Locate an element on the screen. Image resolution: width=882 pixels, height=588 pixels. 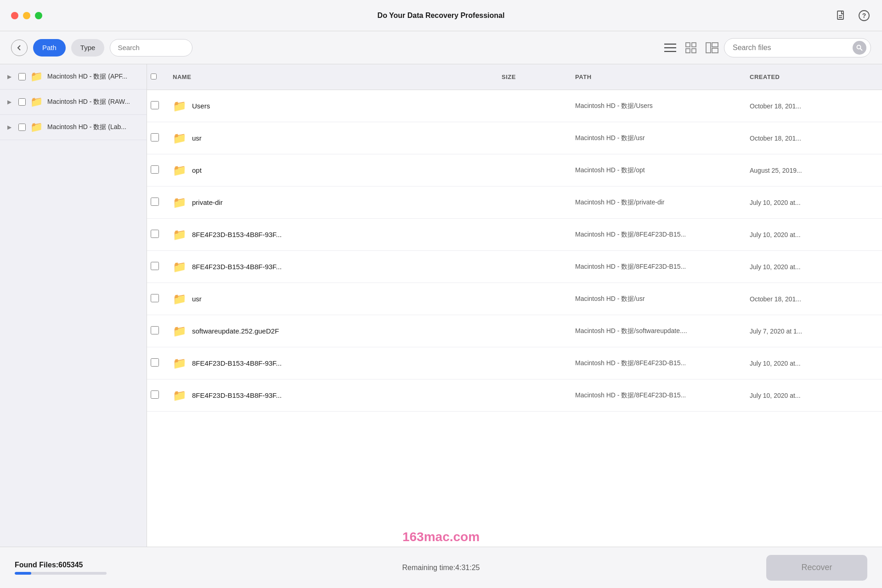
grid-view-icon is located at coordinates (691, 48).